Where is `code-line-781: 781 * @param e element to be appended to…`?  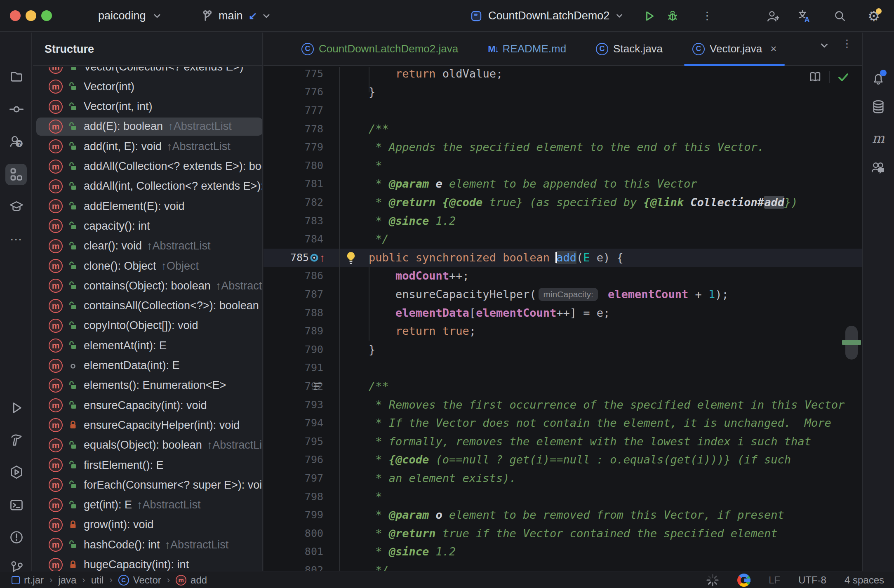
code-line-781: 781 * @param e element to be appended to… is located at coordinates (562, 184).